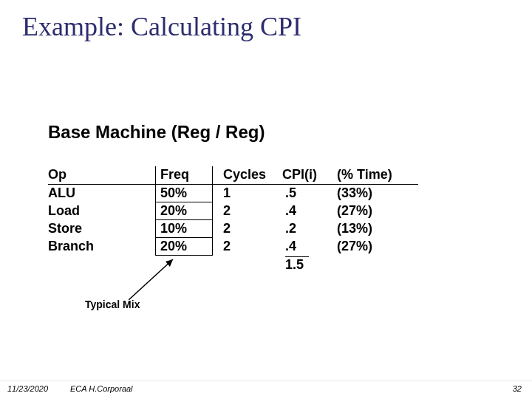 The image size is (532, 399). Describe the element at coordinates (310, 265) in the screenshot. I see `cell-total-cpi: 1.5` at that location.